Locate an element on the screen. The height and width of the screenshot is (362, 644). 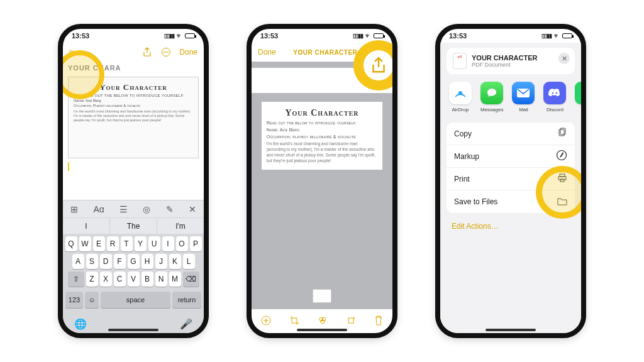
share-apps-row: AirDrop Messages Mail is located at coordinates (511, 98).